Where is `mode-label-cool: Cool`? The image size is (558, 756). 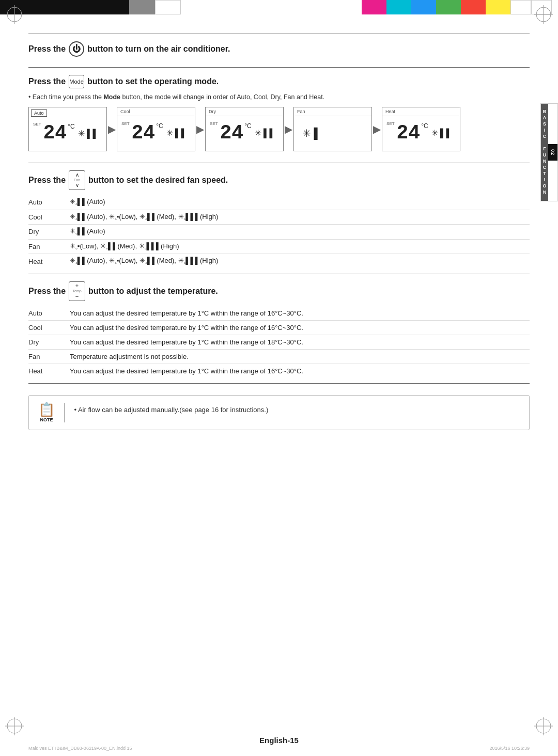
mode-label-cool: Cool is located at coordinates (156, 112).